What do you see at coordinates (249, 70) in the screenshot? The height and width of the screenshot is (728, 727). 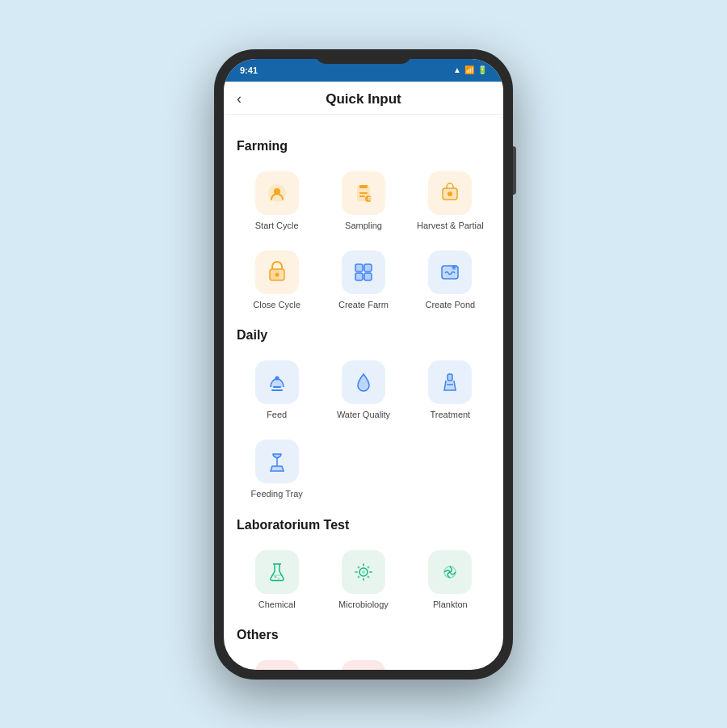 I see `status-time: 9:41` at bounding box center [249, 70].